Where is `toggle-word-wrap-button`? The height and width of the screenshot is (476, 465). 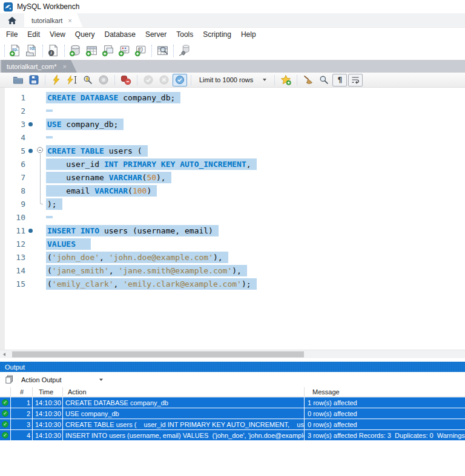
toggle-word-wrap-button is located at coordinates (355, 80).